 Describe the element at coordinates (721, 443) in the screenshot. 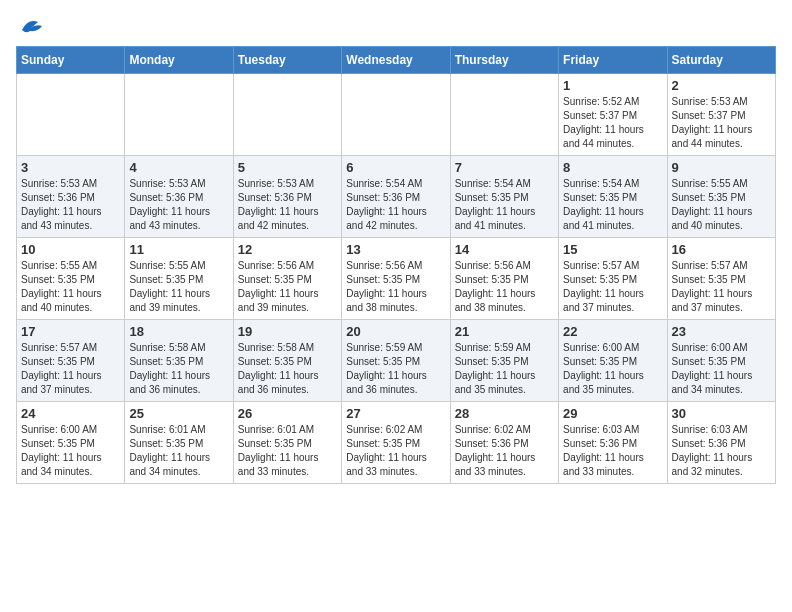

I see `calendar-cell: 30Sunrise: 6:03 AM Sunset: 5:36 PM Dayli…` at that location.